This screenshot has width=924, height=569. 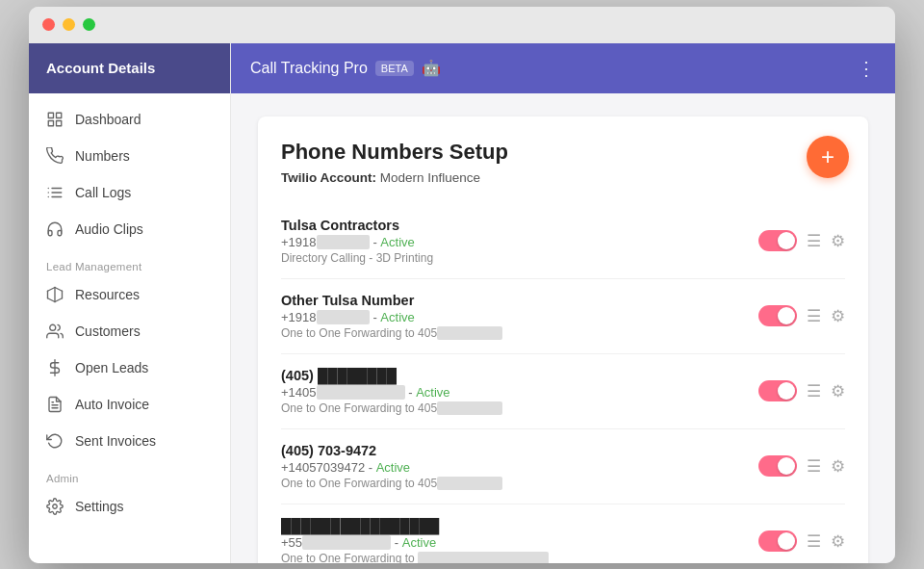 What do you see at coordinates (514, 316) in the screenshot?
I see `phone-info: Other Tulsa Number +1918██████ - Active …` at bounding box center [514, 316].